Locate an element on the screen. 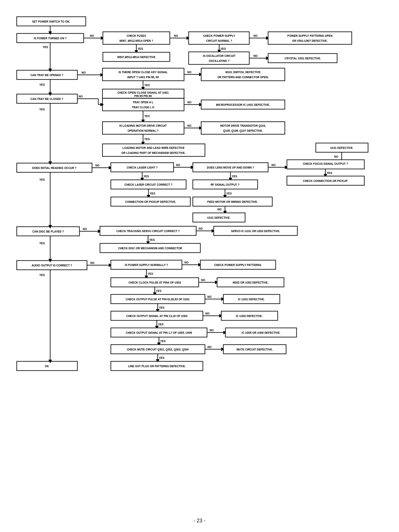 This screenshot has height=532, width=399. svg-text: TRAY CLOSE L H is located at coordinates (143, 107).